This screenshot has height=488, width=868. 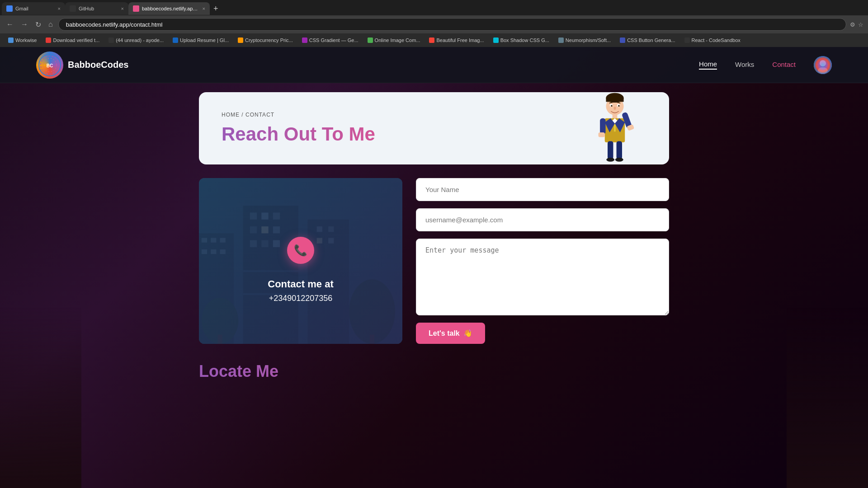 What do you see at coordinates (434, 128) in the screenshot?
I see `hero-banner: Home / Contact Reach Out To Me` at bounding box center [434, 128].